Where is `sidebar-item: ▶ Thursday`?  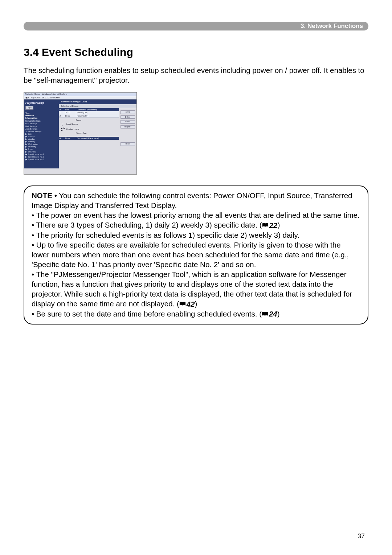
sidebar-item: ▶ Thursday is located at coordinates (41, 147).